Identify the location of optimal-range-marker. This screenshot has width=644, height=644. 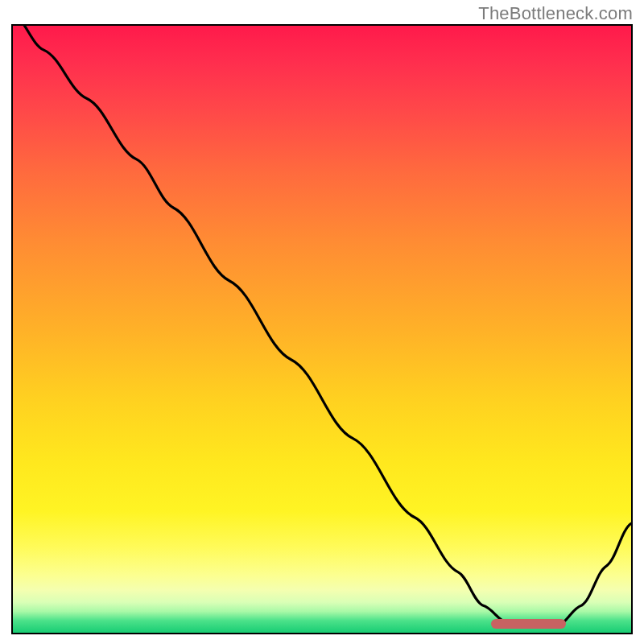
(528, 624).